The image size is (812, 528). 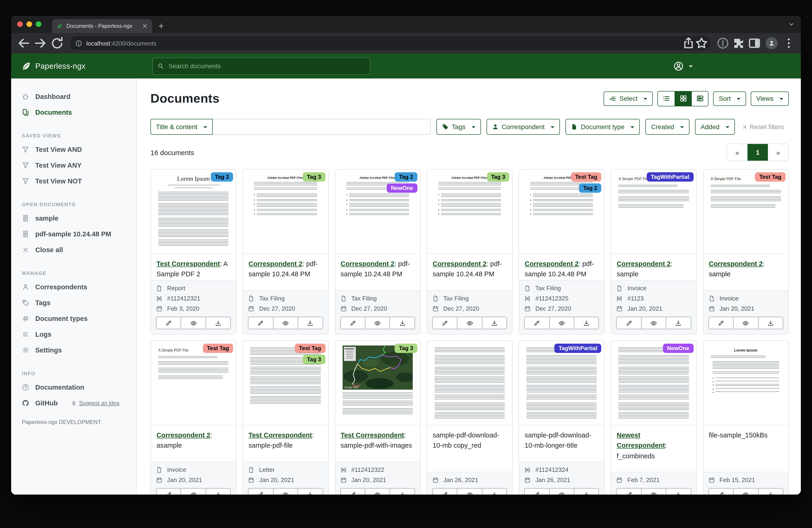 What do you see at coordinates (739, 43) in the screenshot?
I see `extensions-puzzle-button` at bounding box center [739, 43].